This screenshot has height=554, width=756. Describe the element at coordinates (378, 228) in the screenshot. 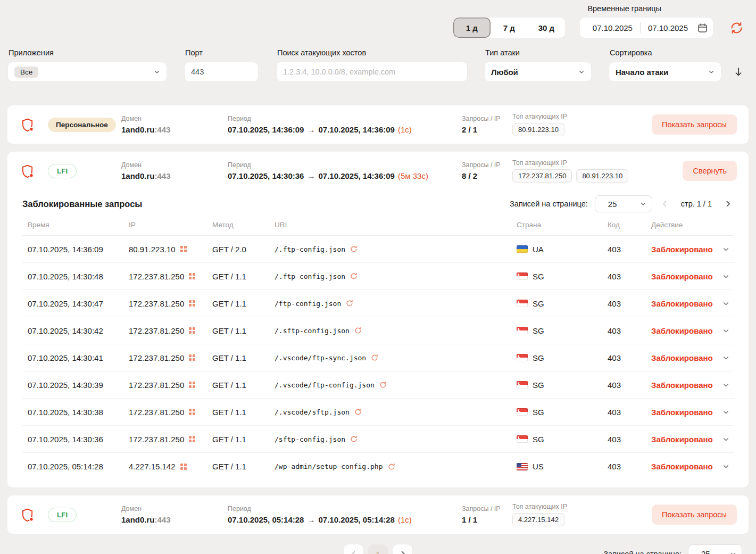

I see `table-header-row: Время IP Метод URI Страна Код Действие` at that location.